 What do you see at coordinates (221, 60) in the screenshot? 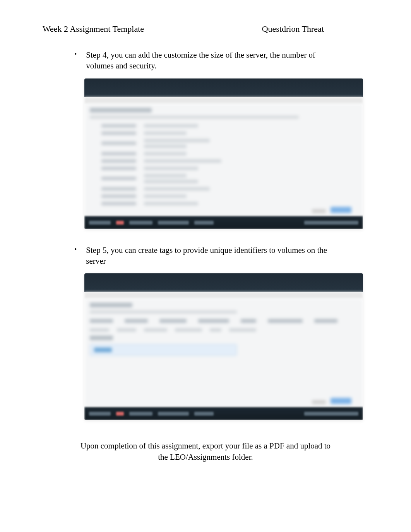
I see `bullet-step-4: • Step 4, you can add the customize the …` at bounding box center [221, 60].